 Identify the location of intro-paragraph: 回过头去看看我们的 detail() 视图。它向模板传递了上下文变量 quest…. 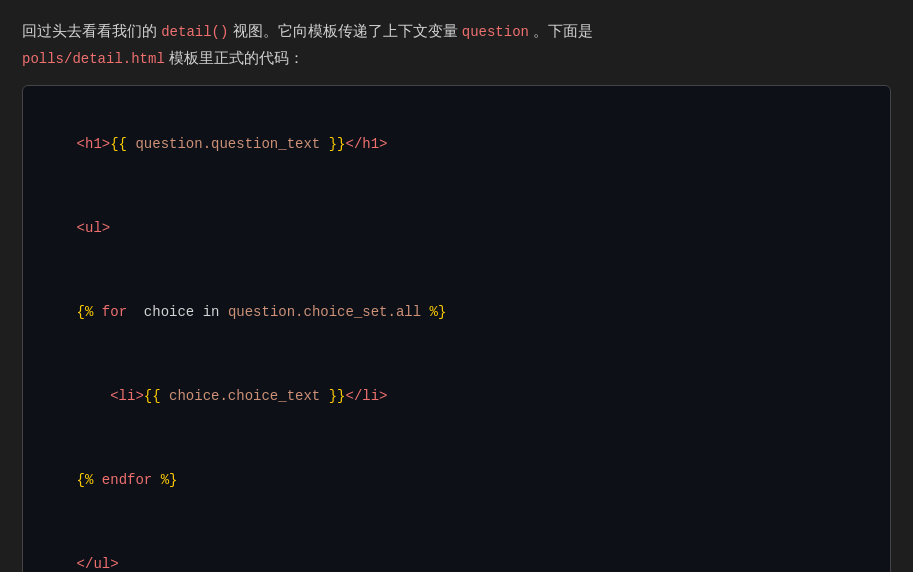
(456, 44).